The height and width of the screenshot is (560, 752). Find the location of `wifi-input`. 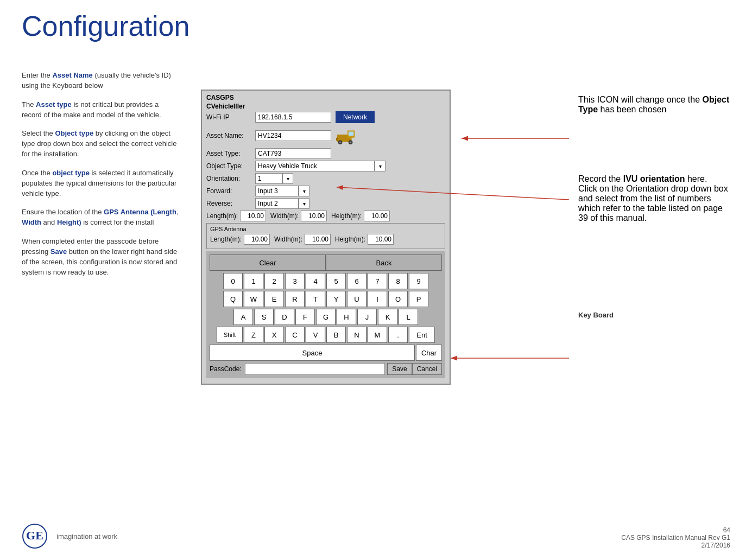

wifi-input is located at coordinates (293, 117).